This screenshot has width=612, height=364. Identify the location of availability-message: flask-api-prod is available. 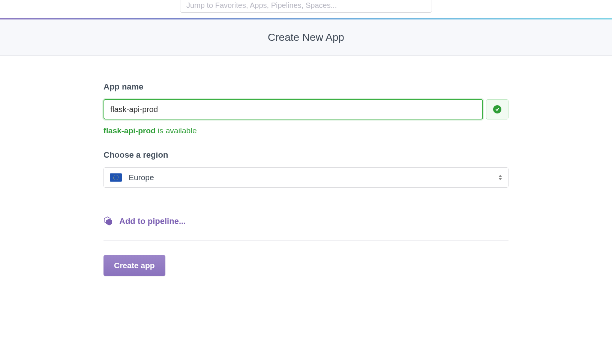
(306, 131).